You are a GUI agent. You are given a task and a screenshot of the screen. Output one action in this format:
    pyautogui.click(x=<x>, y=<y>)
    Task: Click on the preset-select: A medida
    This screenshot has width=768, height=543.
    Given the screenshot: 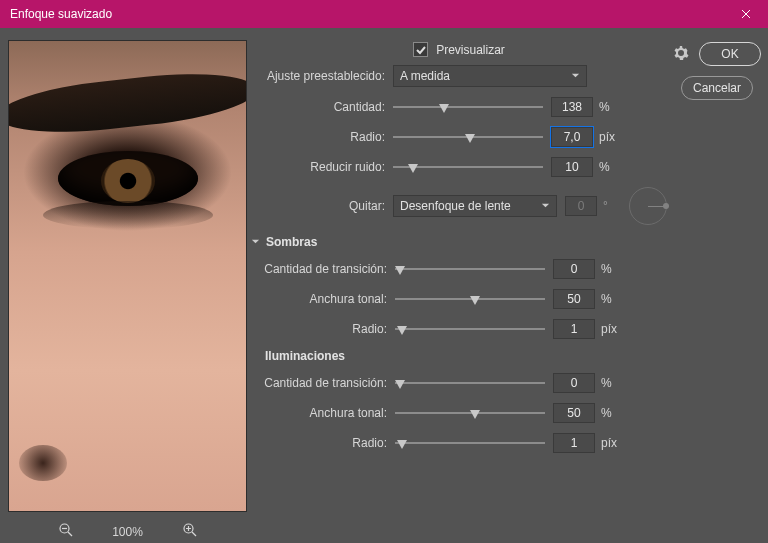 What is the action you would take?
    pyautogui.click(x=490, y=76)
    